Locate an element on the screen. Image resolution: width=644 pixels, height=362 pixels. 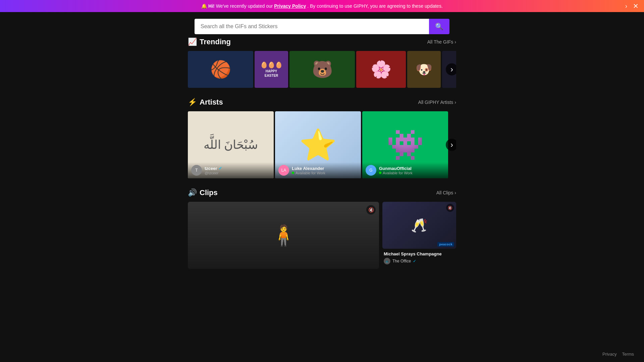
artists-row: سُبْحَانَ اللَّه T tzceer ✓ @tzceer ⭐ is located at coordinates (322, 145).